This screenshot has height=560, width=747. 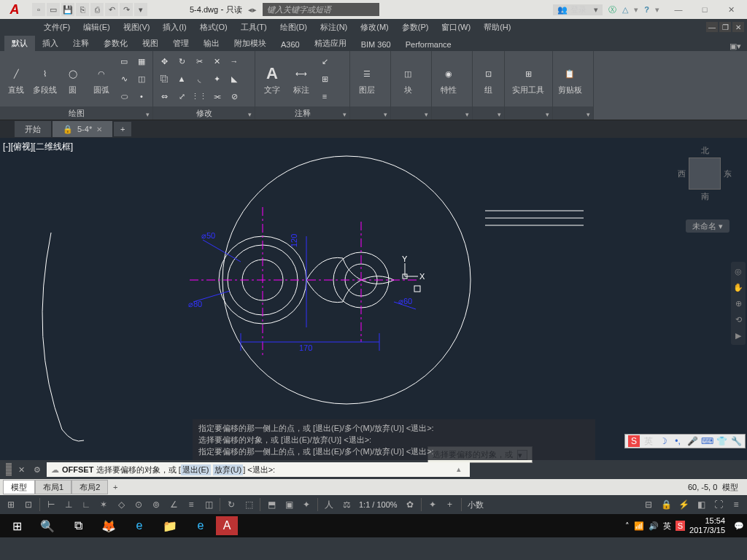 I want to click on command-input: ☁ OFFSET 选择要偏移的对象，或 [退出(E) 放弃(U)] <退出>: …, so click(x=258, y=470).